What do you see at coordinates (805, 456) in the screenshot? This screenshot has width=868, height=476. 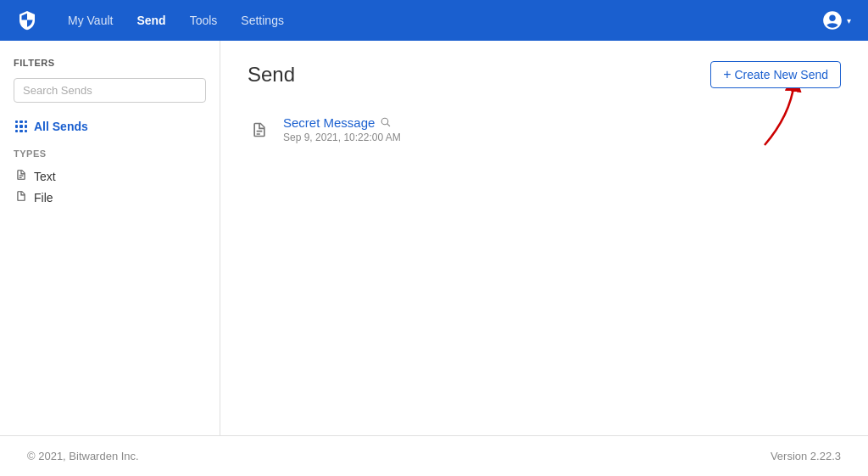 I see `footer-version: Version 2.22.3` at bounding box center [805, 456].